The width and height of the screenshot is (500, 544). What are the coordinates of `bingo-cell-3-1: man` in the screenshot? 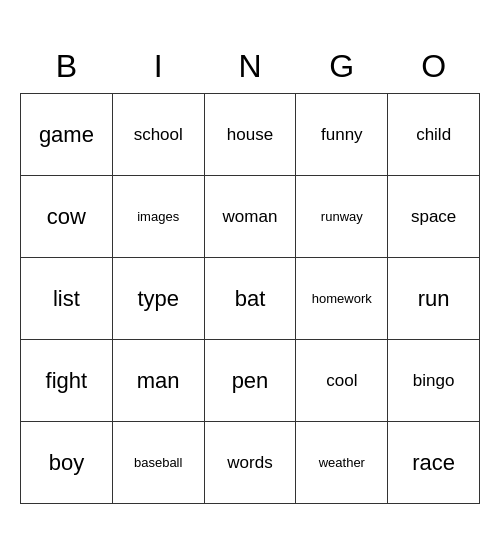 It's located at (158, 381).